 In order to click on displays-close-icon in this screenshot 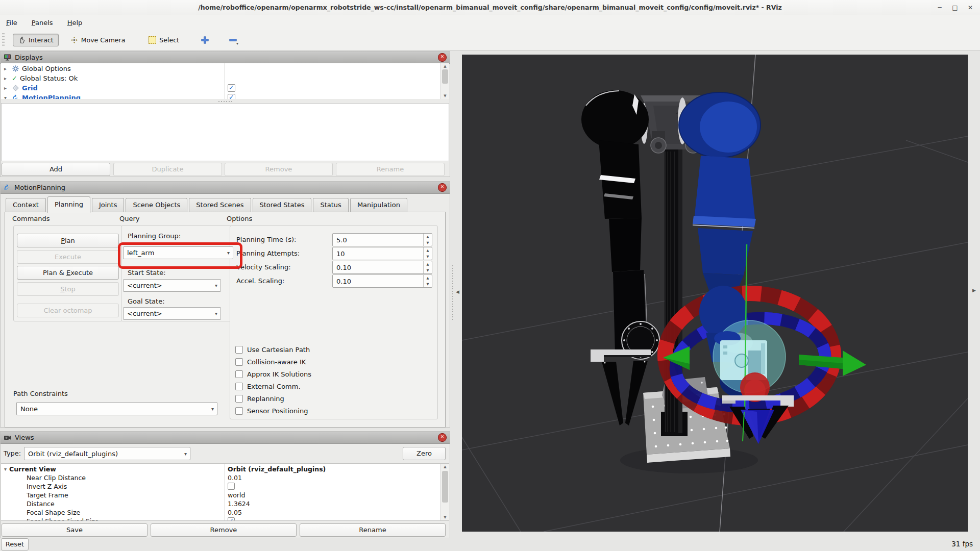, I will do `click(442, 57)`.